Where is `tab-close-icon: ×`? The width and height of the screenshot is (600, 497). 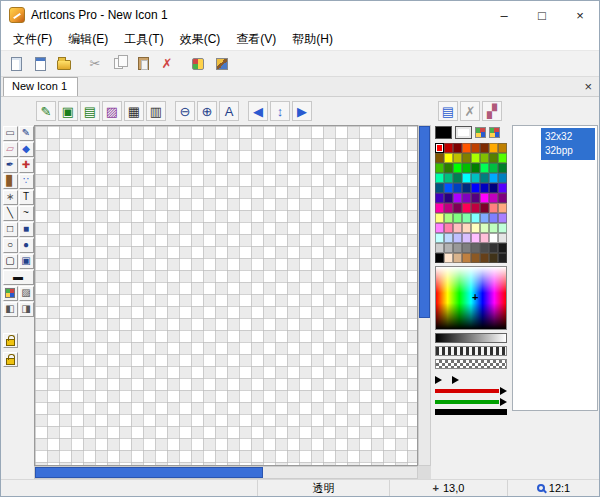
tab-close-icon: × is located at coordinates (588, 88).